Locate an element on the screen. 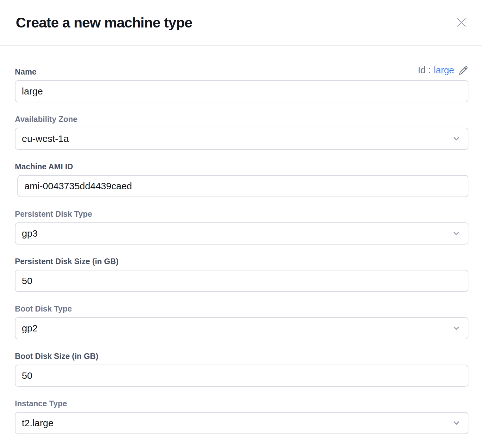 The width and height of the screenshot is (482, 448). close-icon is located at coordinates (461, 22).